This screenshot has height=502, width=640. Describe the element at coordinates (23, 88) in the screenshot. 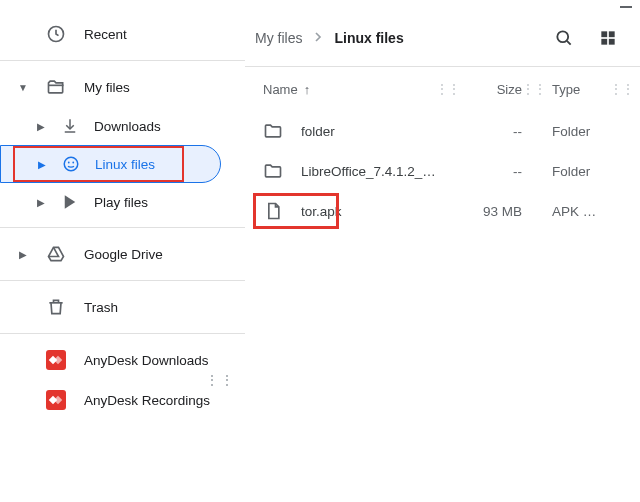

I see `chevron-down-icon: ▼` at that location.